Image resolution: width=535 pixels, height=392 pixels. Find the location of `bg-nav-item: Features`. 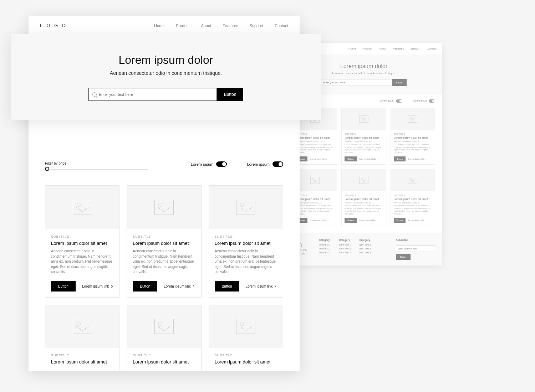

bg-nav-item: Features is located at coordinates (398, 48).